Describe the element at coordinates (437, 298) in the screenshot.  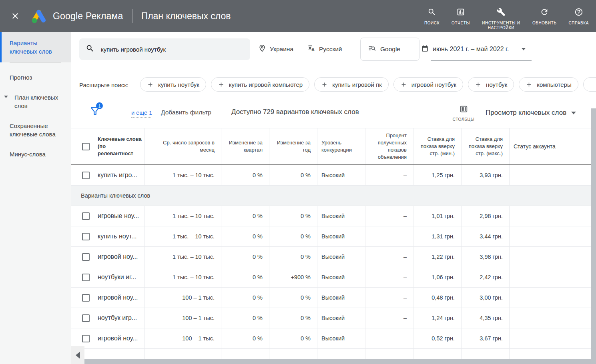
I see `bid-min-cell: 0,48 грн.` at that location.